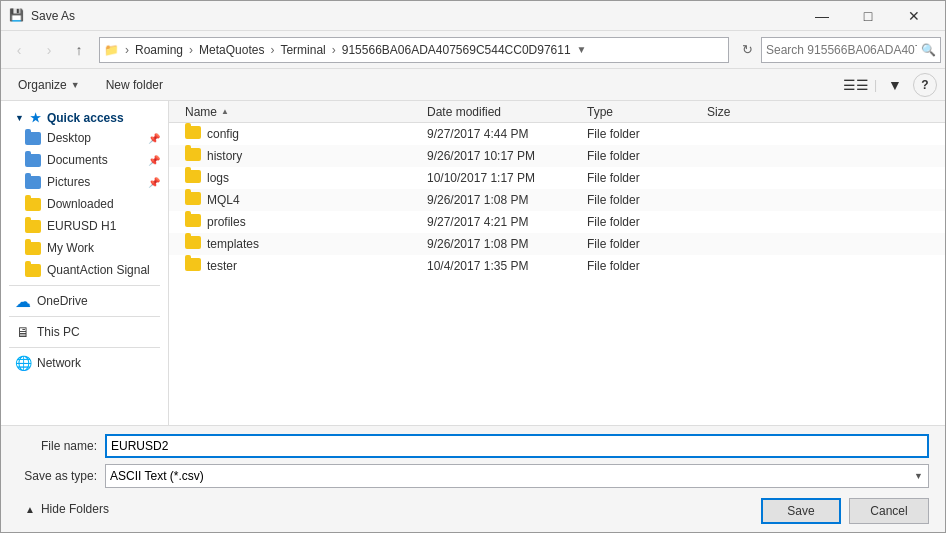 The height and width of the screenshot is (533, 946). I want to click on quick-access-star-icon: ★, so click(36, 118).